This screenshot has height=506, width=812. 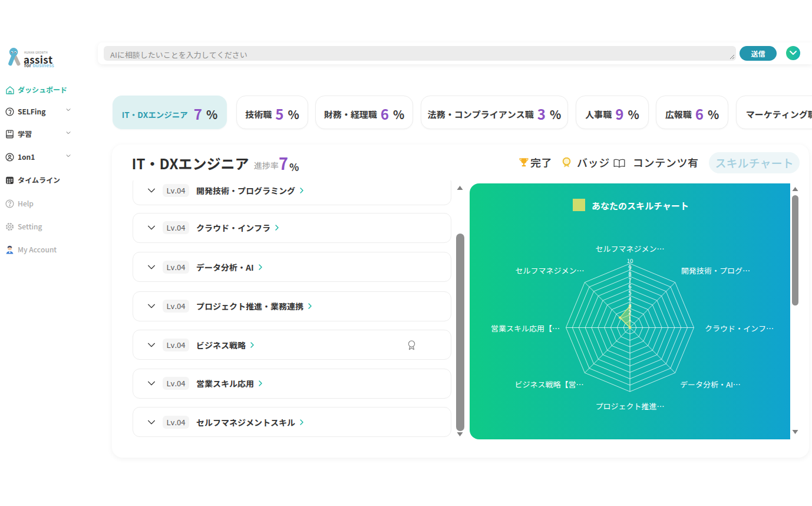 I want to click on svg-text: データ分析・AI…, so click(x=711, y=383).